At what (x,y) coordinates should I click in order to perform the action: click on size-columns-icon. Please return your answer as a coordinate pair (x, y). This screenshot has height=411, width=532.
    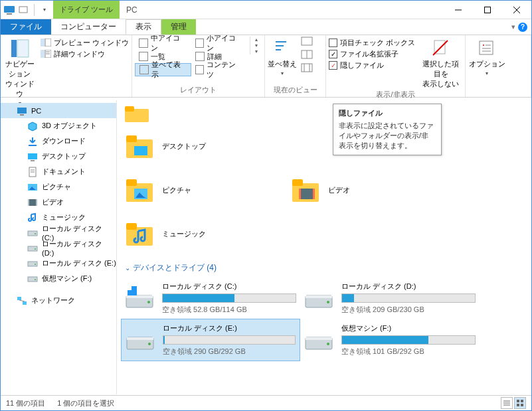
    Looking at the image, I should click on (307, 69).